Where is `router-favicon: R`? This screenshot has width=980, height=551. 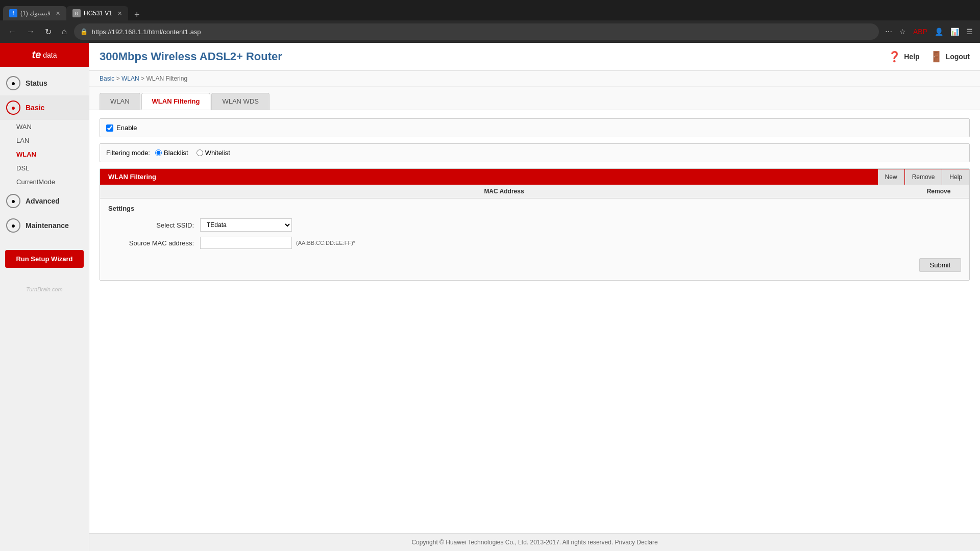
router-favicon: R is located at coordinates (77, 13).